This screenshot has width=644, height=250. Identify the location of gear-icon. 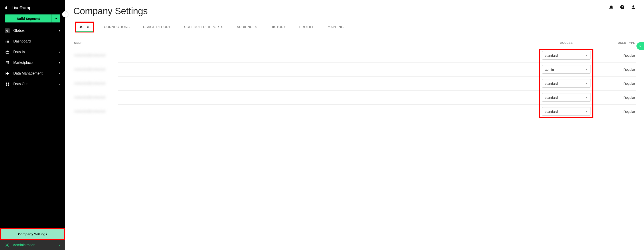
(7, 245).